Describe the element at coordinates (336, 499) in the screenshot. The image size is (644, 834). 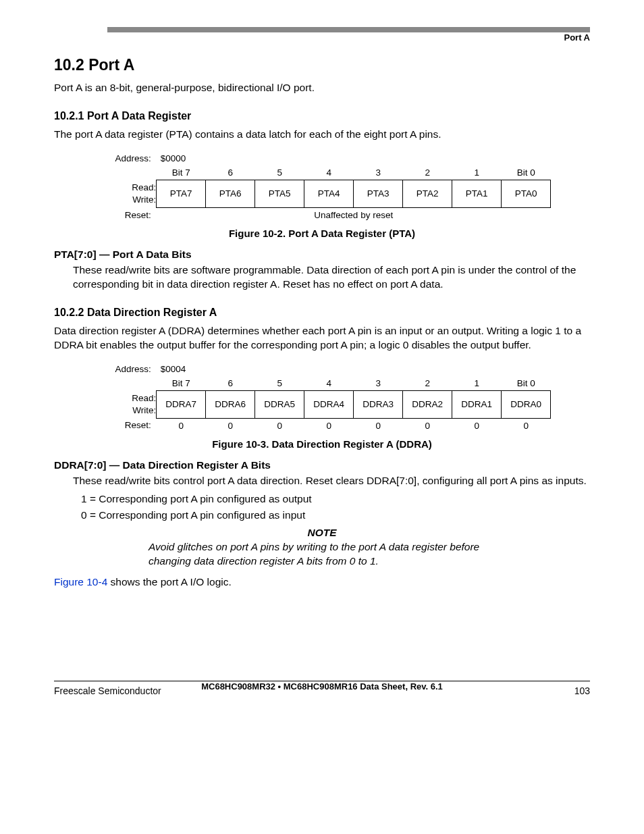
I see `field-line-1: 1 = Corresponding port A pin configured …` at that location.